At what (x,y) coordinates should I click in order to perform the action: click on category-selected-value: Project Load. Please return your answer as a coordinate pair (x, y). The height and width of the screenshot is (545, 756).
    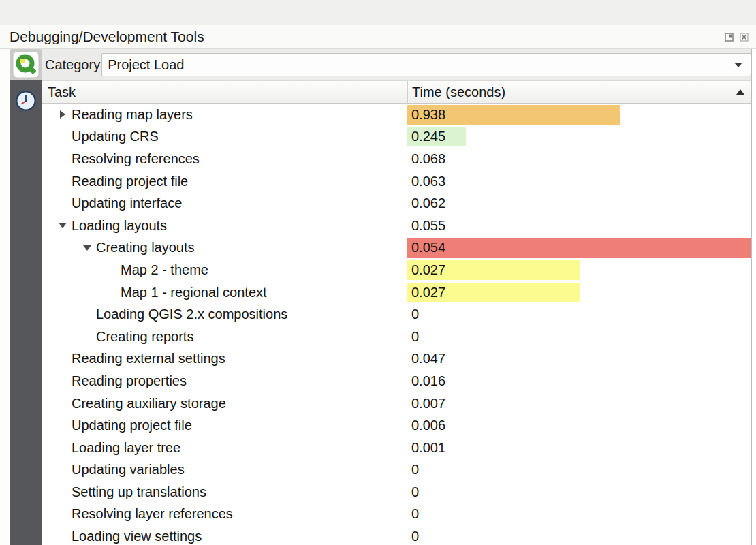
    Looking at the image, I should click on (146, 65).